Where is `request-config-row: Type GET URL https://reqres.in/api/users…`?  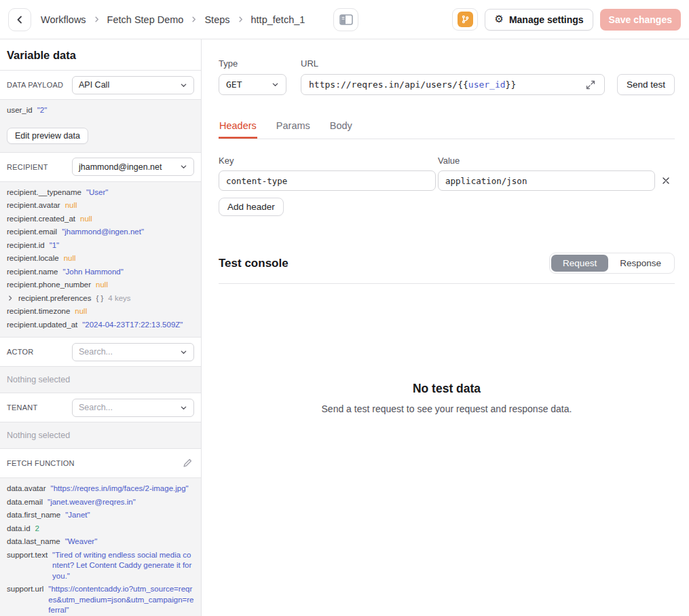 request-config-row: Type GET URL https://reqres.in/api/users… is located at coordinates (447, 77).